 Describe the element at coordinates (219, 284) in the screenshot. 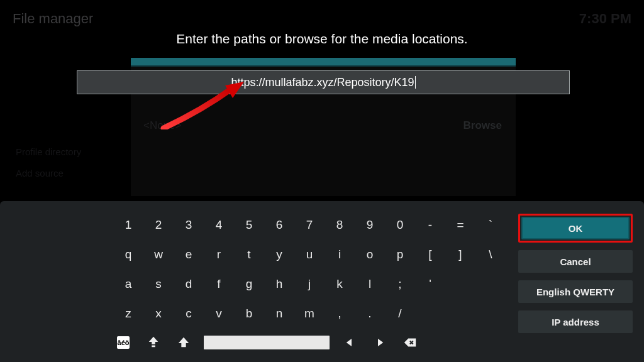

I see `key-f: f` at that location.